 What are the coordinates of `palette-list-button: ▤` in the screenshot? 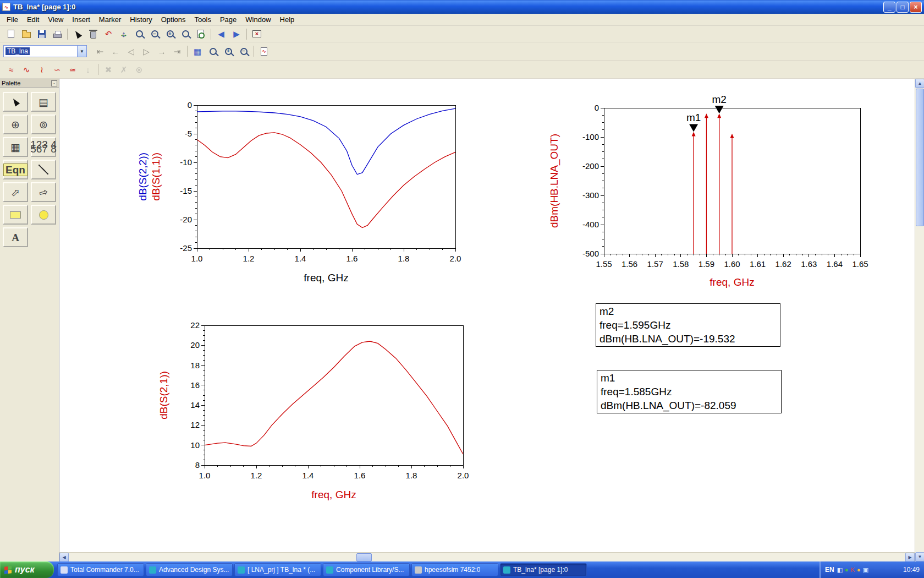 It's located at (43, 102).